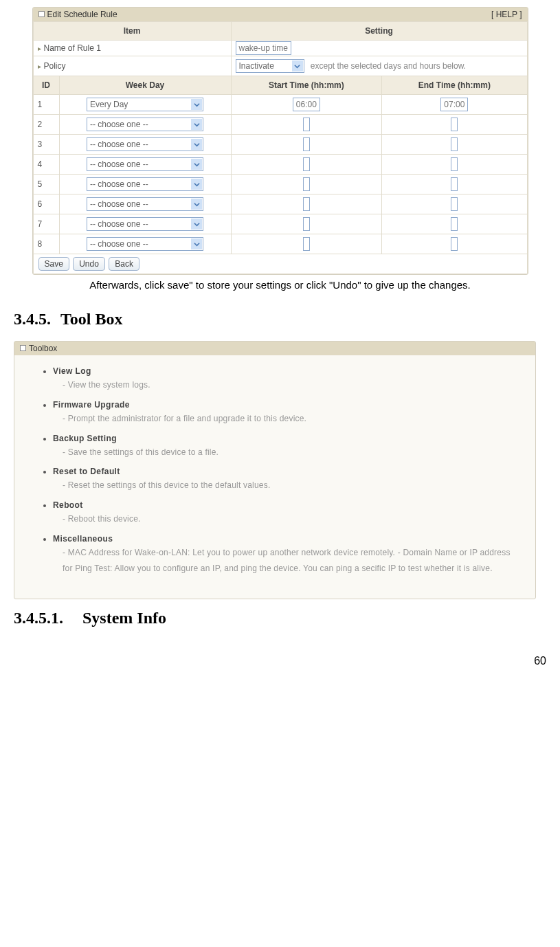 This screenshot has width=560, height=947. I want to click on id-cell: 4, so click(46, 165).